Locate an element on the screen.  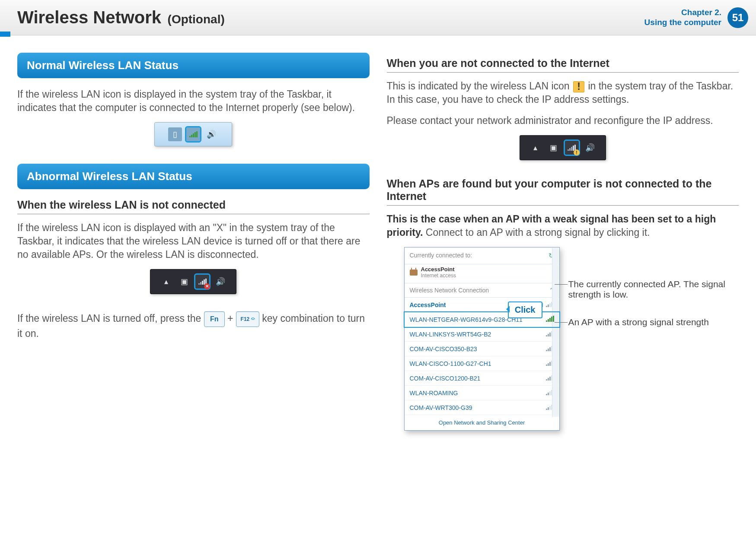
network-right is located at coordinates (550, 320).